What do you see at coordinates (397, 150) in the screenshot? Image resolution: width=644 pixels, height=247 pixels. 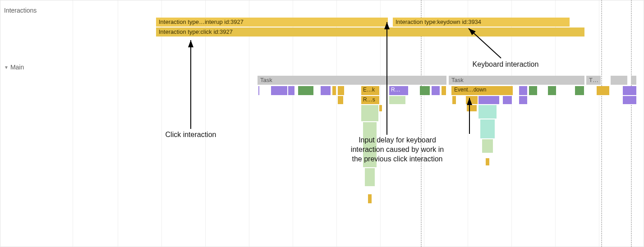 I see `annotation-input-delay: Input delay for keyboard interaction cau…` at bounding box center [397, 150].